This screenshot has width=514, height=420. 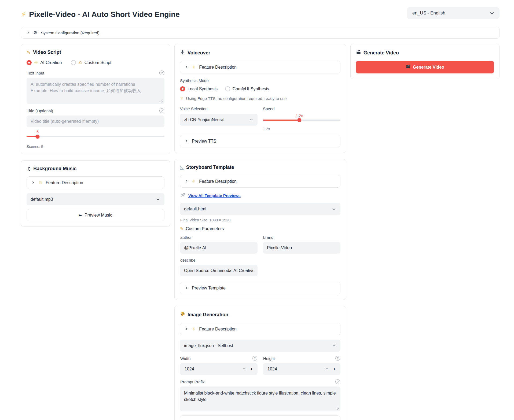 What do you see at coordinates (215, 196) in the screenshot?
I see `view-all-templates-link: View All Template Previews` at bounding box center [215, 196].